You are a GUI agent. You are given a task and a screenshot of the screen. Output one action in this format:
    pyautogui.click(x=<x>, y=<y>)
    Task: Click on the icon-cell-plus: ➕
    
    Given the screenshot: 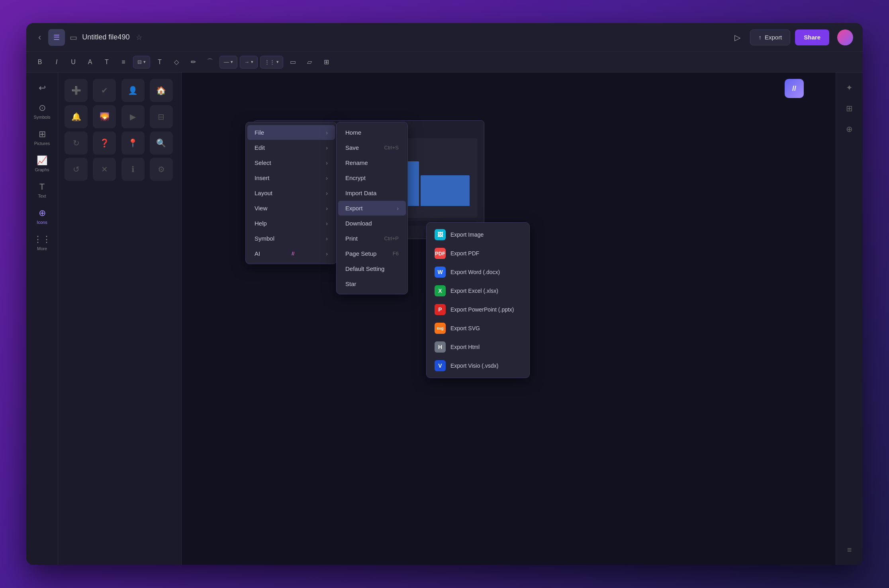 What is the action you would take?
    pyautogui.click(x=76, y=90)
    